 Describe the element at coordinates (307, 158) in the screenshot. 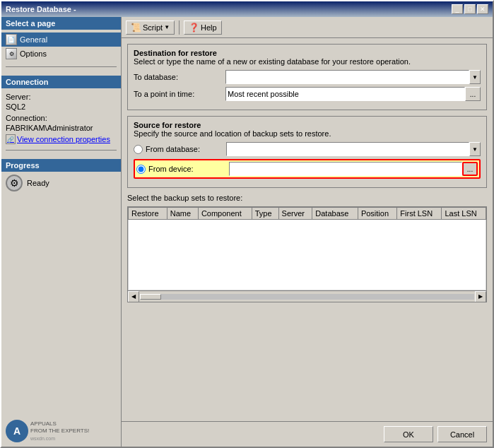

I see `source-content: Specify the source and location of backu…` at that location.